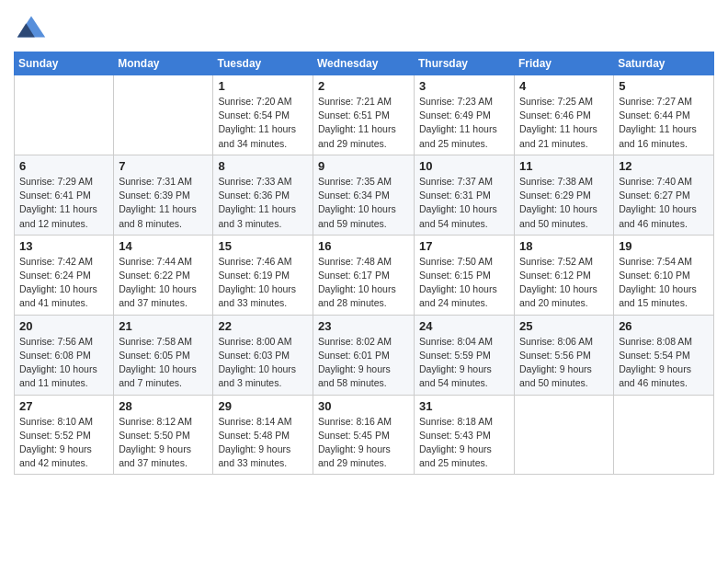 The image size is (728, 563). What do you see at coordinates (355, 421) in the screenshot?
I see `sunrise-text: Sunrise: 8:16 AM` at bounding box center [355, 421].